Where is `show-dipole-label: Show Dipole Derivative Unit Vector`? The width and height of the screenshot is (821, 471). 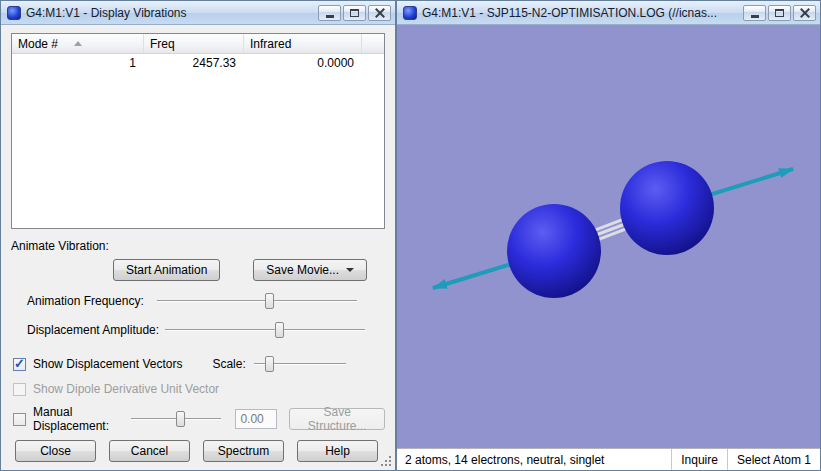
show-dipole-label: Show Dipole Derivative Unit Vector is located at coordinates (126, 389).